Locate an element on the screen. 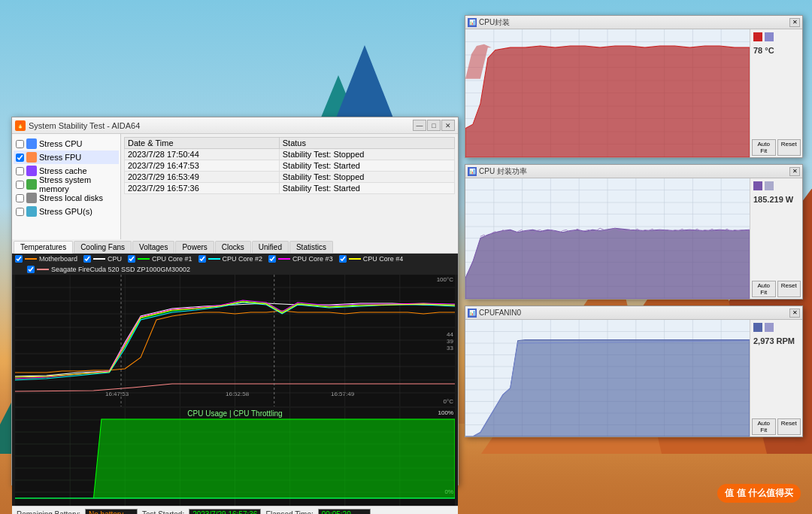 This screenshot has height=514, width=812. log-table: Date & Time Status 2023/7/28 17:50:44 St… is located at coordinates (289, 166).